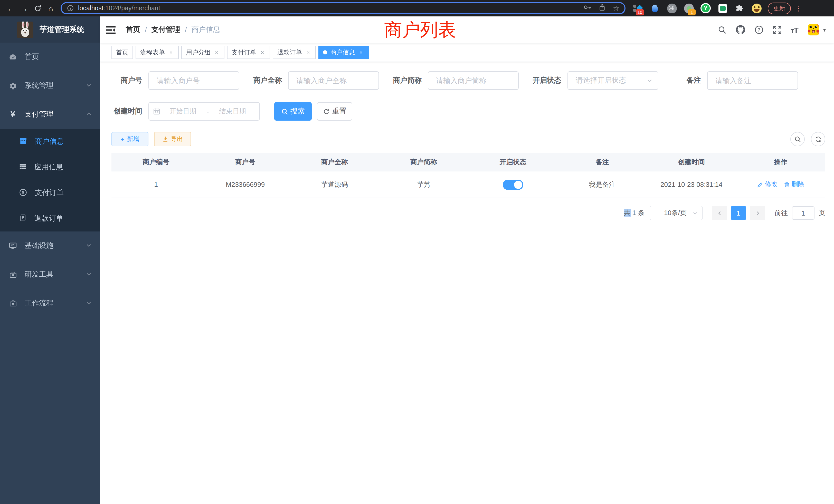  What do you see at coordinates (122, 52) in the screenshot?
I see `tab-home: 首页` at bounding box center [122, 52].